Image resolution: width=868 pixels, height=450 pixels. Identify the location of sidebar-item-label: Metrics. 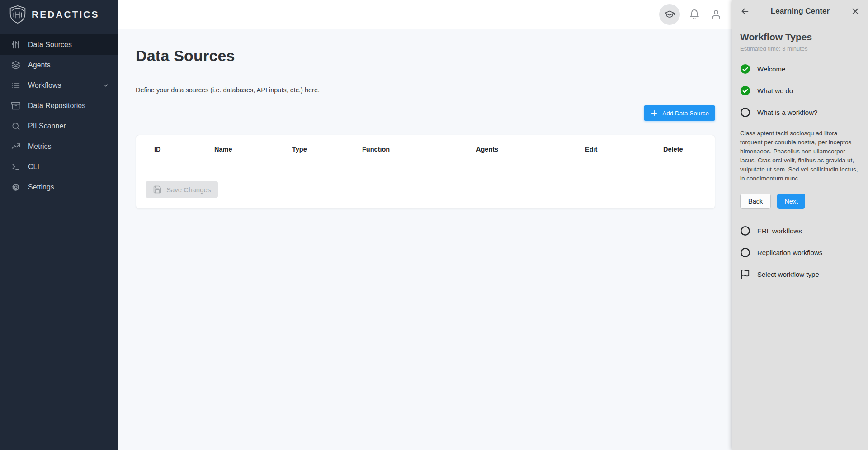
(40, 147).